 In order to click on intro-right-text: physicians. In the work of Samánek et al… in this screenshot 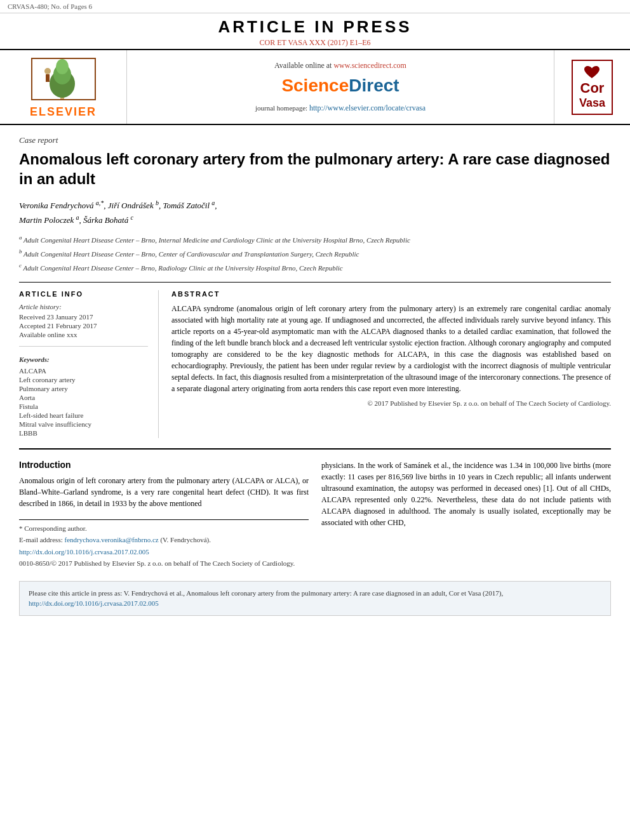, I will do `click(466, 494)`.